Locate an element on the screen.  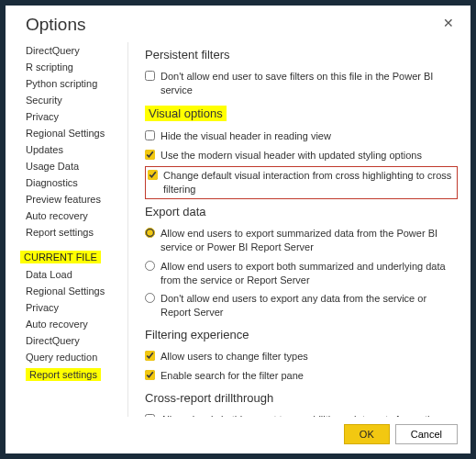
sidebar-item-cf-auto-recovery: Auto recovery is located at coordinates (77, 324).